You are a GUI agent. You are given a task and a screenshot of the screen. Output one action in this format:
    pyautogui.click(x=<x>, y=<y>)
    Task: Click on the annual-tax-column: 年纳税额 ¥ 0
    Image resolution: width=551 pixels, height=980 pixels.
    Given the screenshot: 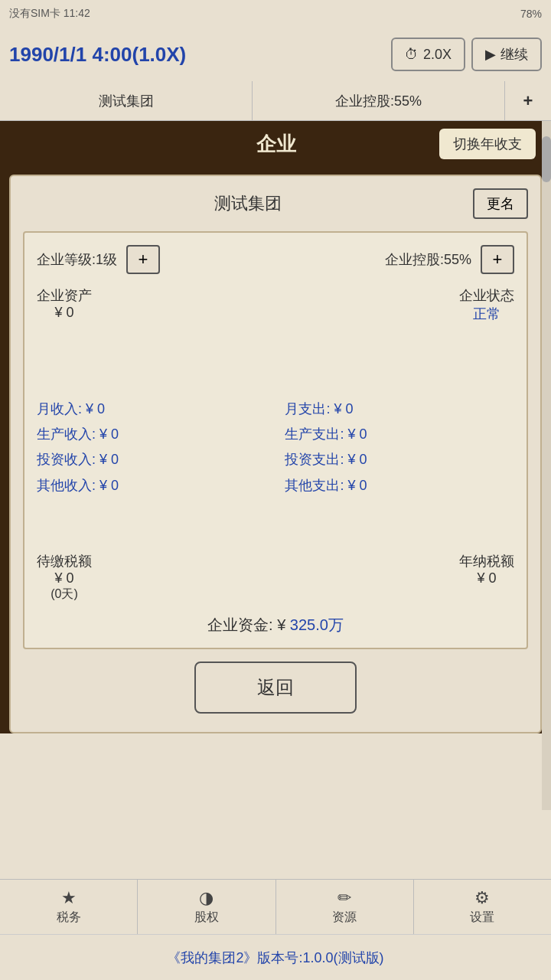 What is the action you would take?
    pyautogui.click(x=487, y=577)
    